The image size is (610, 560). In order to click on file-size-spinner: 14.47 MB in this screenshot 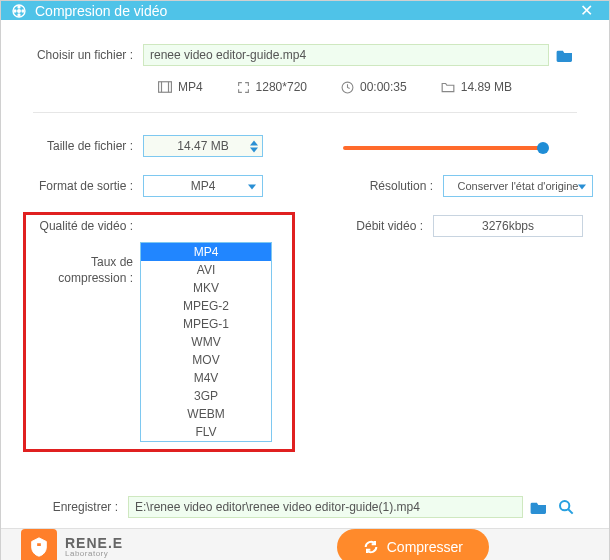, I will do `click(203, 146)`.